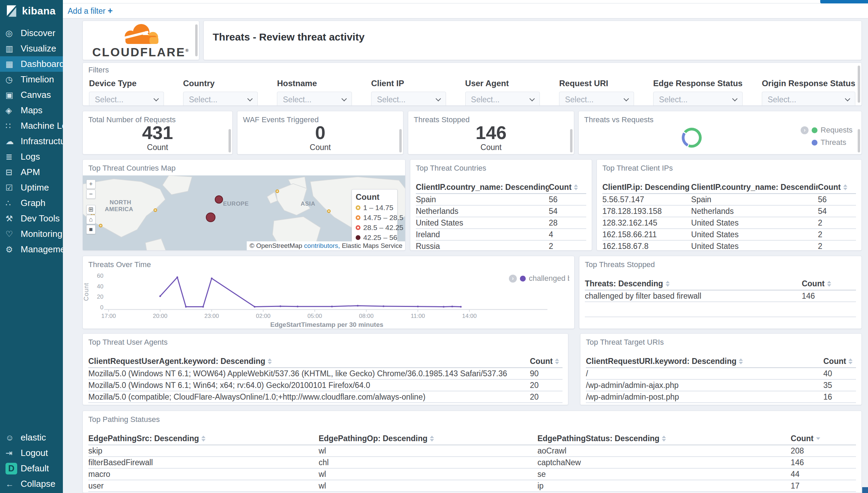 Image resolution: width=868 pixels, height=493 pixels. I want to click on sidebar-item: ♡ Monitoring, so click(32, 234).